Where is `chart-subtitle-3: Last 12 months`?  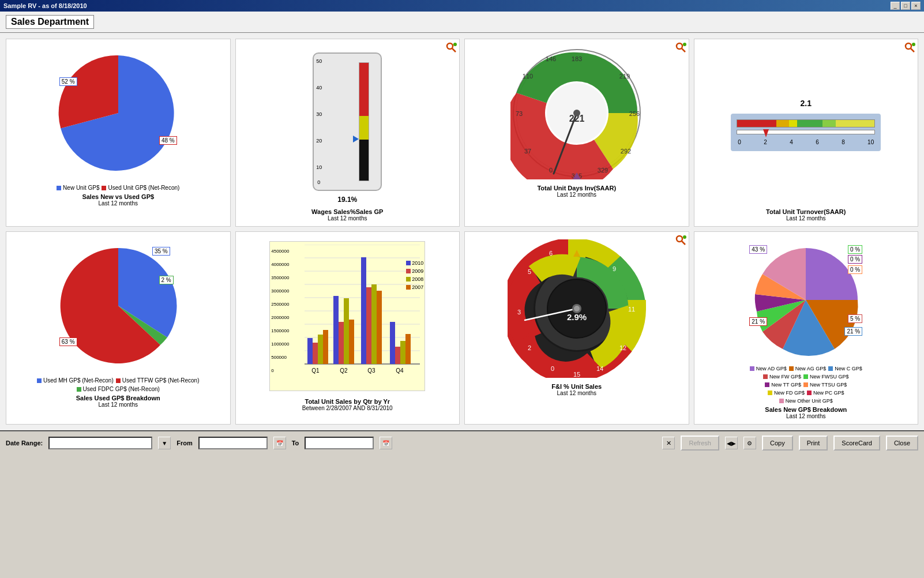 chart-subtitle-3: Last 12 months is located at coordinates (577, 195).